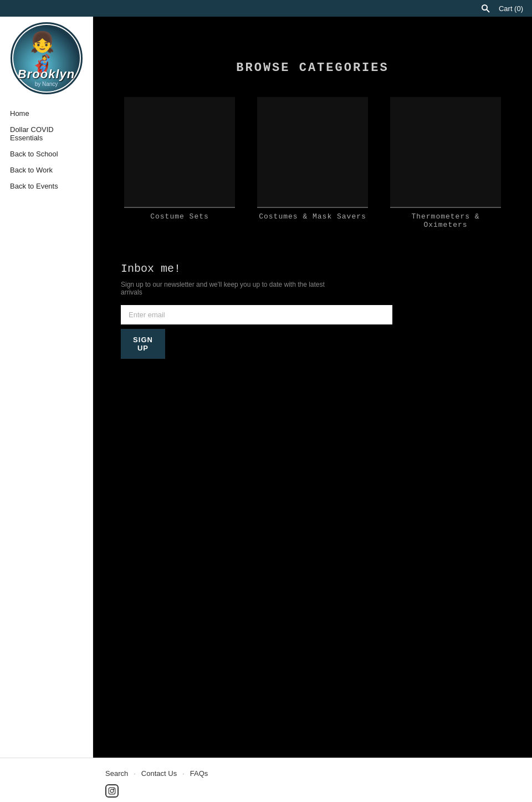 This screenshot has width=532, height=802. I want to click on category-image-thermometers, so click(446, 153).